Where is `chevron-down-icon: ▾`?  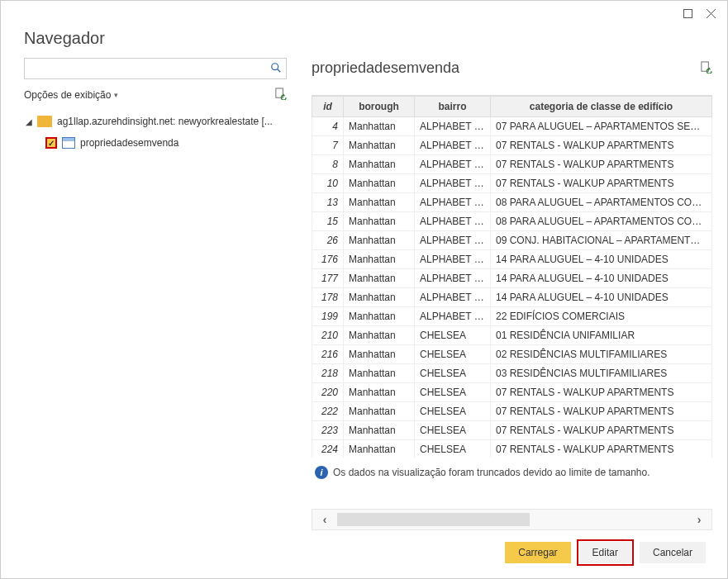
chevron-down-icon: ▾ is located at coordinates (116, 95).